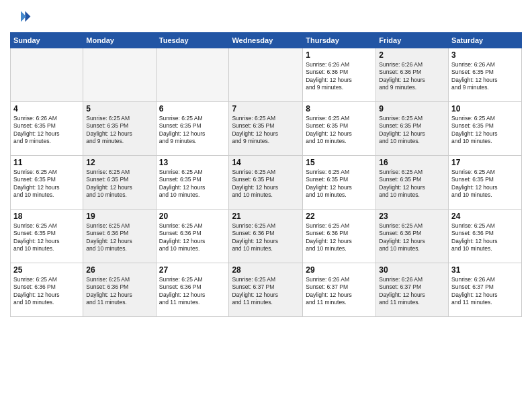 Image resolution: width=532 pixels, height=411 pixels. I want to click on weekday-header: Monday, so click(120, 40).